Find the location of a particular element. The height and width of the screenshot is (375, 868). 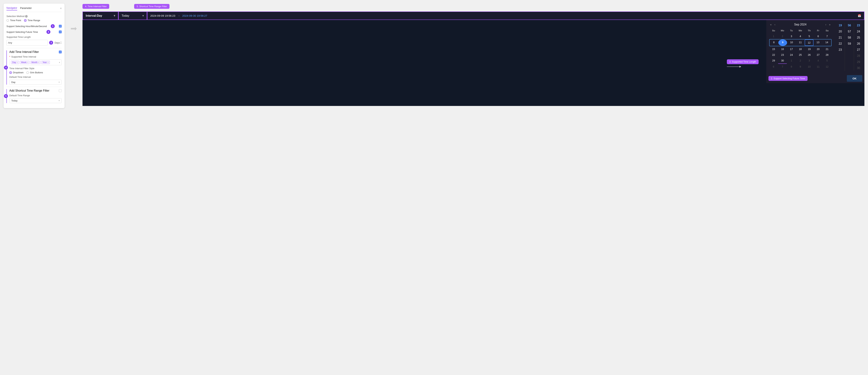

badge-1: 1 is located at coordinates (53, 26).